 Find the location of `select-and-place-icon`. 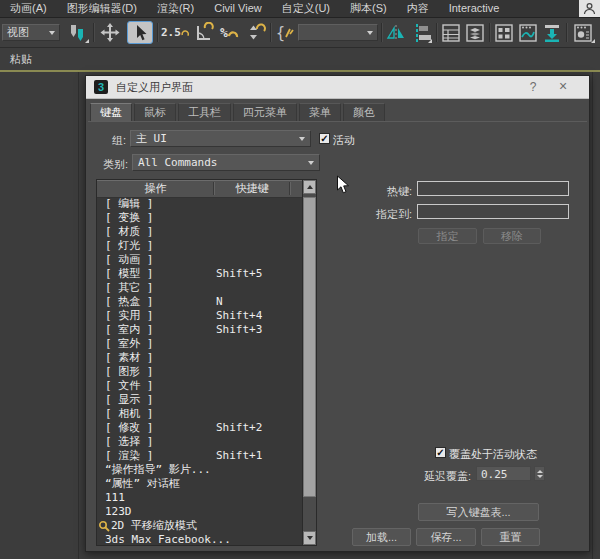

select-and-place-icon is located at coordinates (77, 32).